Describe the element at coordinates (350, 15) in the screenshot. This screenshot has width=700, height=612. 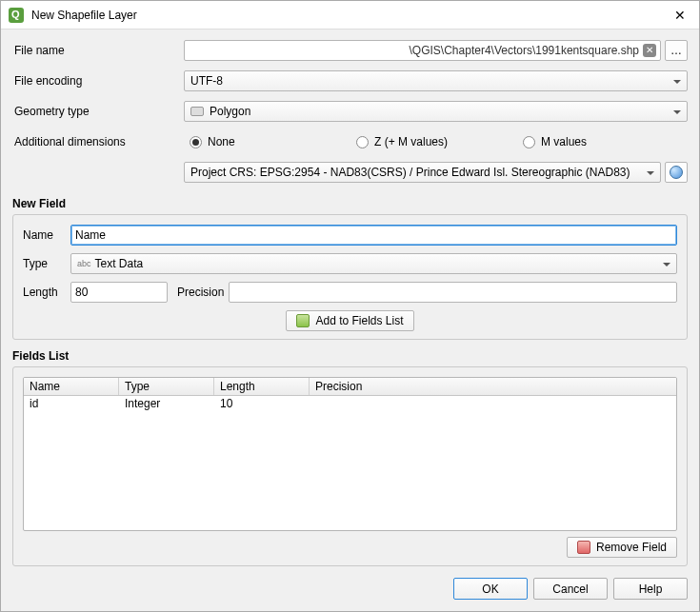
I see `titlebar: New Shapefile Layer ✕` at that location.